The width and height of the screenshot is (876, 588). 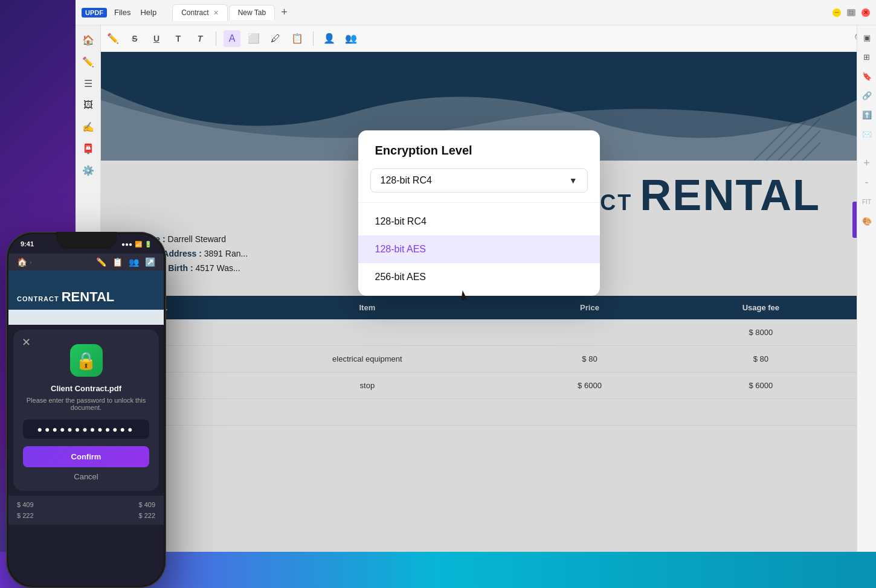 What do you see at coordinates (479, 277) in the screenshot?
I see `option-256-aes: 256-bit AES` at bounding box center [479, 277].